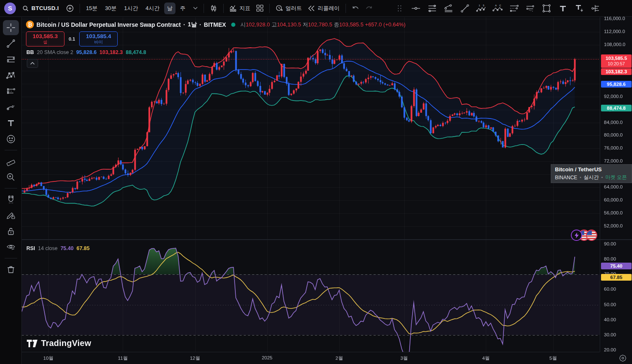  Describe the element at coordinates (11, 28) in the screenshot. I see `crosshair-tool` at that location.